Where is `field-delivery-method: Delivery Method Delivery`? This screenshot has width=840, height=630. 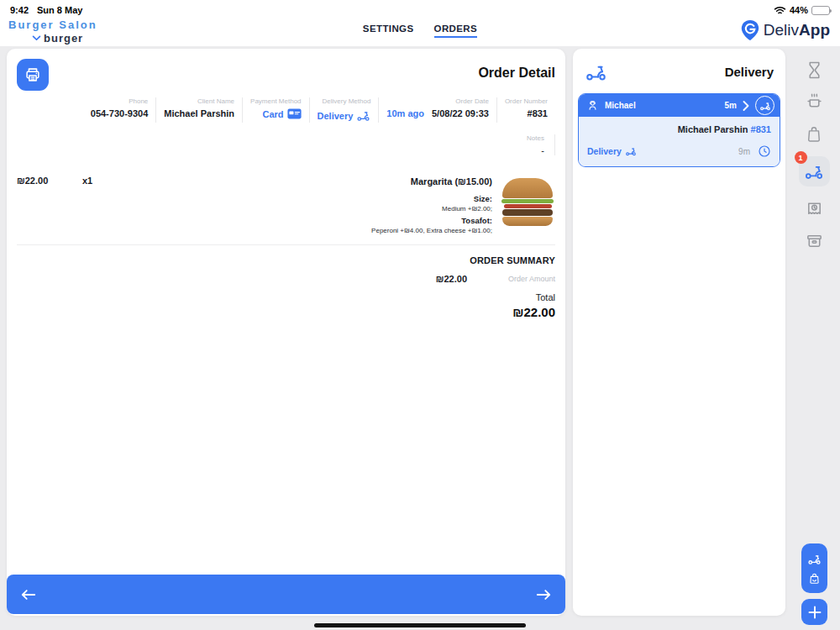
field-delivery-method: Delivery Method Delivery is located at coordinates (344, 110).